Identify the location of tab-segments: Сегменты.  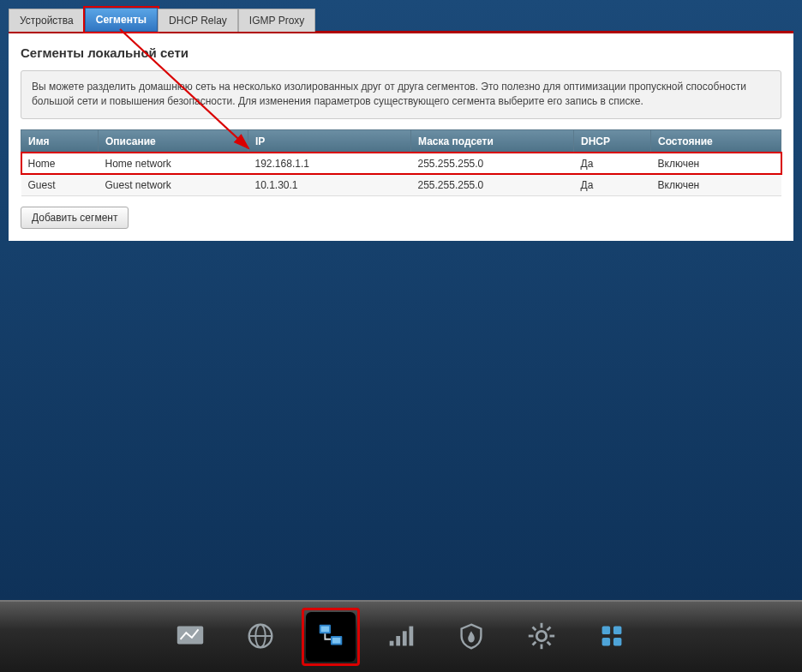
(122, 20).